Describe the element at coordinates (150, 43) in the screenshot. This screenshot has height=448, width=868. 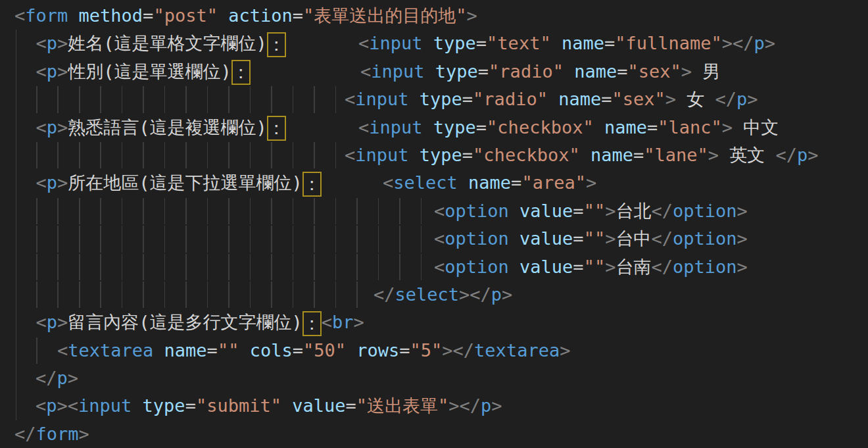
I see `code-segment: <p>姓名(這是單格文字欄位)：` at that location.